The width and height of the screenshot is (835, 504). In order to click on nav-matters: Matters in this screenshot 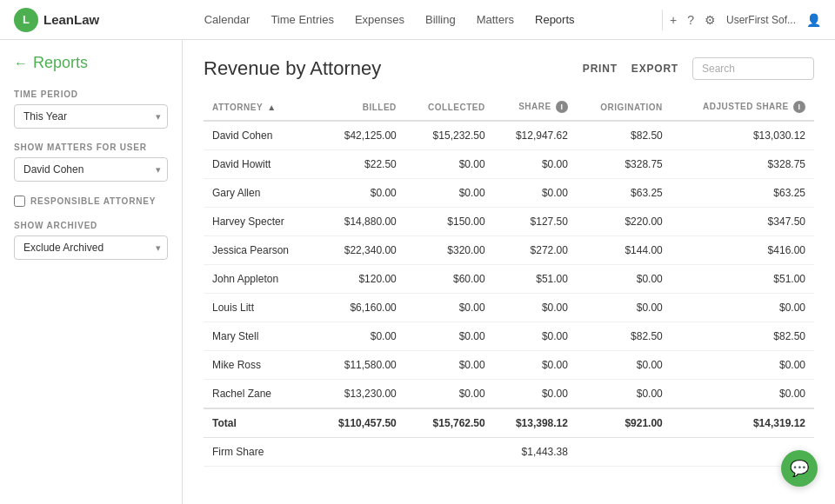, I will do `click(496, 19)`.